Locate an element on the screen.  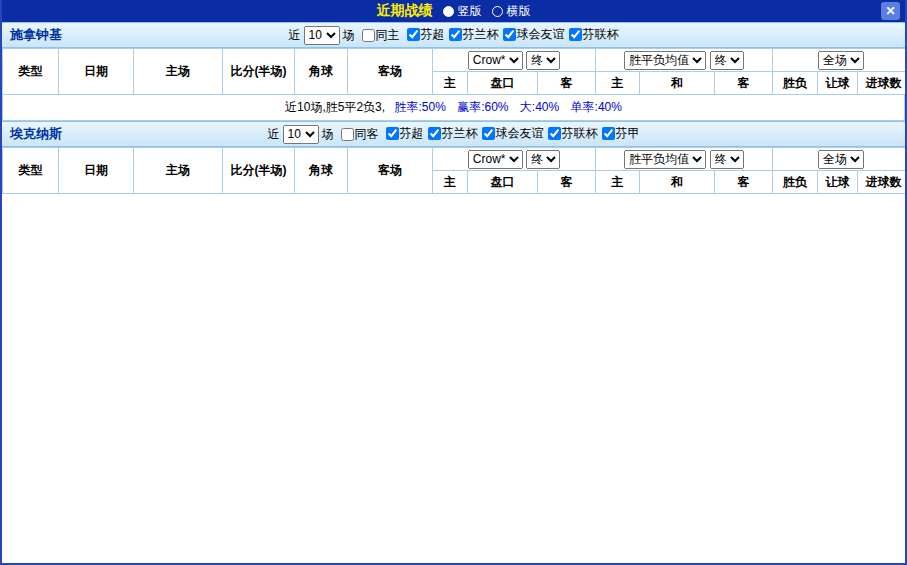
league-filter-list: 芬超芬兰杯球会友谊芬联杯芬甲 is located at coordinates (511, 134).